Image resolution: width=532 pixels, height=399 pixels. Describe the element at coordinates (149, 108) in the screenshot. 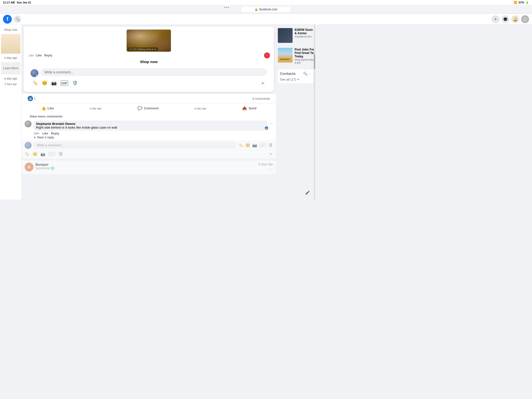

I see `post-actions: 👍 Like a day ago 💬 Comment a day ago 📤 S…` at that location.